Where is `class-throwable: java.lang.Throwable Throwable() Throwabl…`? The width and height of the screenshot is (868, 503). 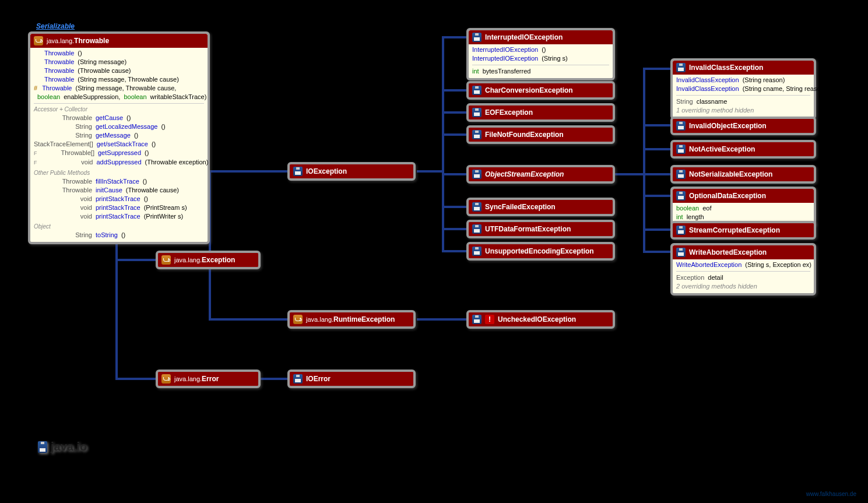 class-throwable: java.lang.Throwable Throwable() Throwabl… is located at coordinates (119, 138).